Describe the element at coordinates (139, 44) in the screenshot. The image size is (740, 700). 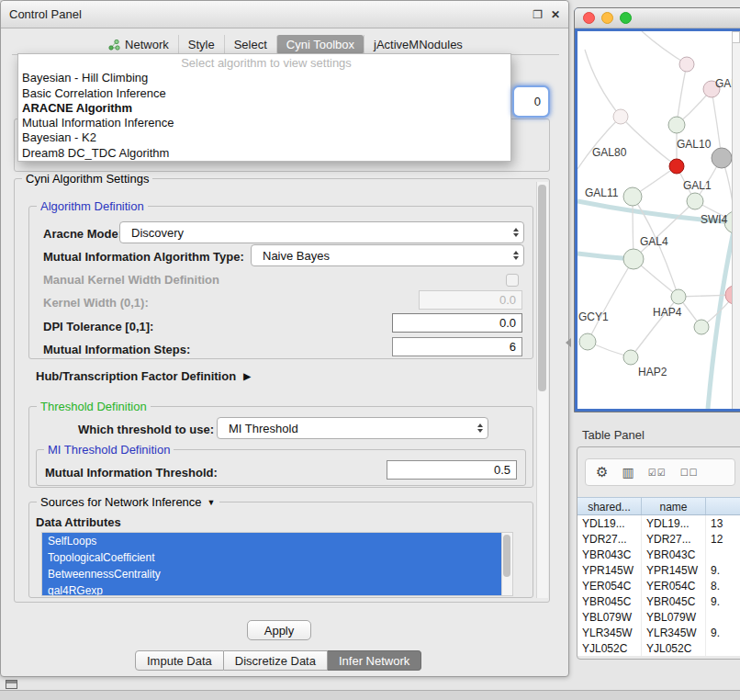
I see `tab-network: Network` at that location.